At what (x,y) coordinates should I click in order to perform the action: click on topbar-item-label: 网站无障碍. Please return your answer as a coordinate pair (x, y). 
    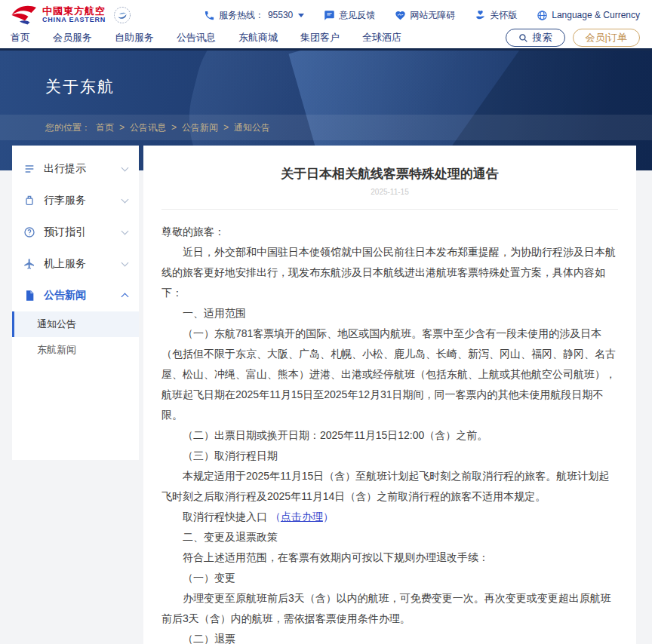
    Looking at the image, I should click on (432, 15).